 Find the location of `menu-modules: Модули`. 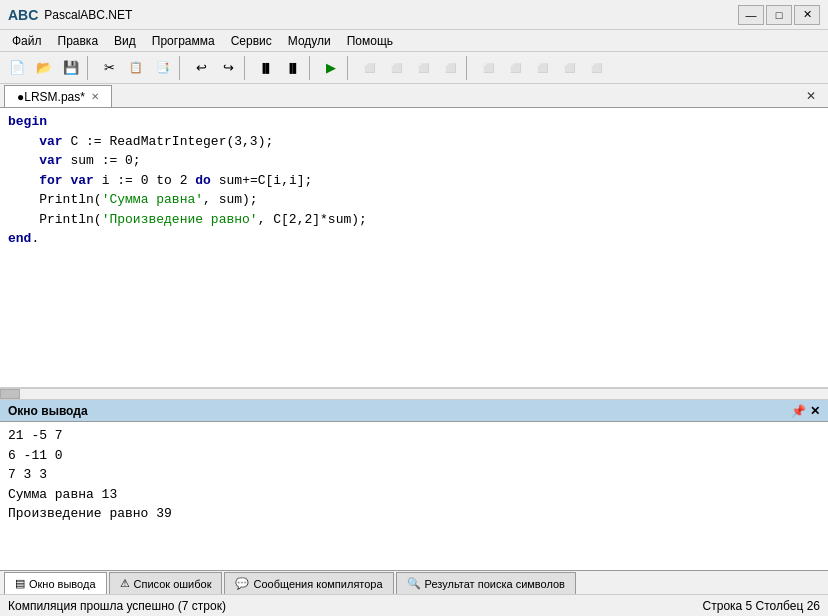

menu-modules: Модули is located at coordinates (310, 41).